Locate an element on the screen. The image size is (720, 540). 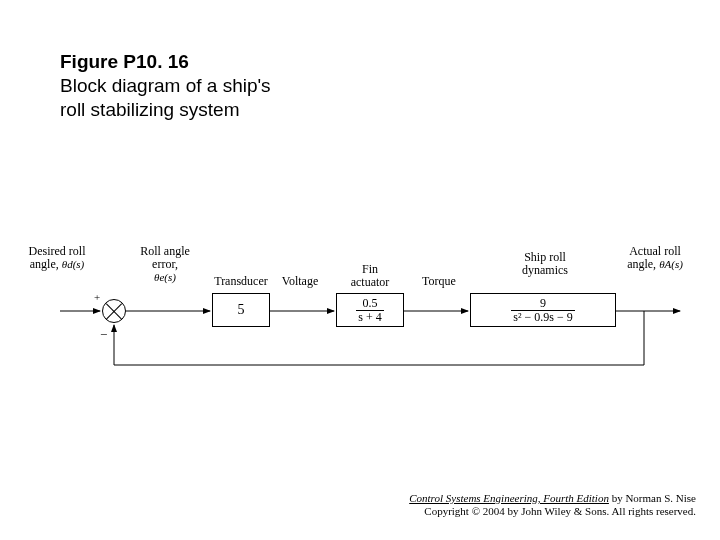
attribution-text: Control Systems Engineering, Fourth Edit… is located at coordinates (552, 505).